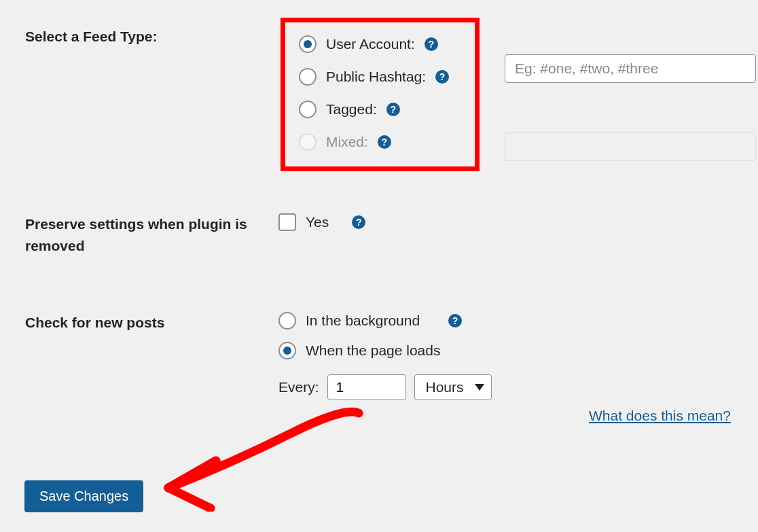 The image size is (758, 532). What do you see at coordinates (367, 387) in the screenshot?
I see `every-value-input` at bounding box center [367, 387].